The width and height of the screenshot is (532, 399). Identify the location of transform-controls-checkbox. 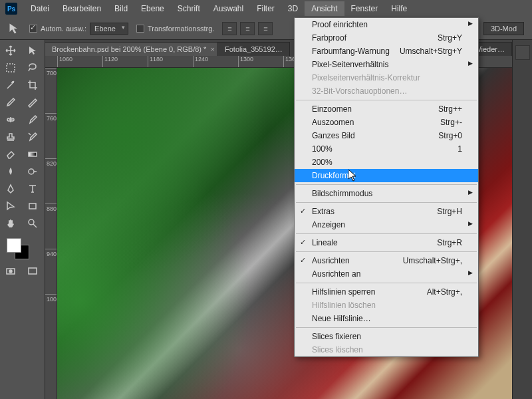
(140, 29).